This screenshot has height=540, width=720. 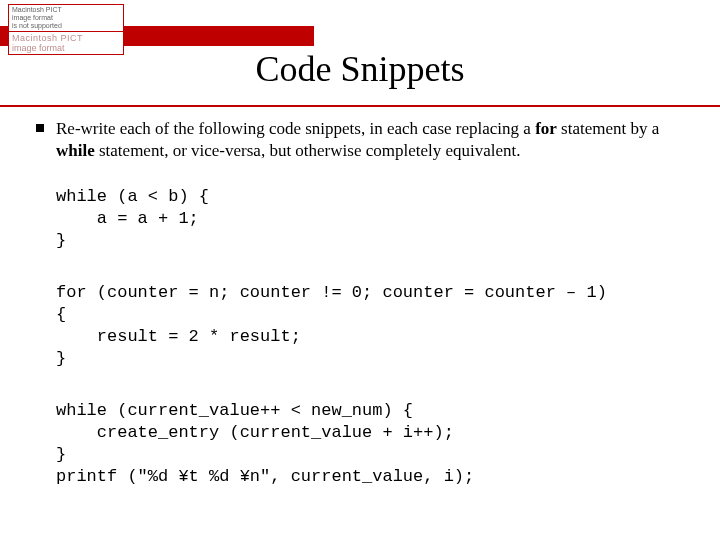 What do you see at coordinates (66, 38) in the screenshot?
I see `pict-badge-row1: Macintosh PICT` at bounding box center [66, 38].